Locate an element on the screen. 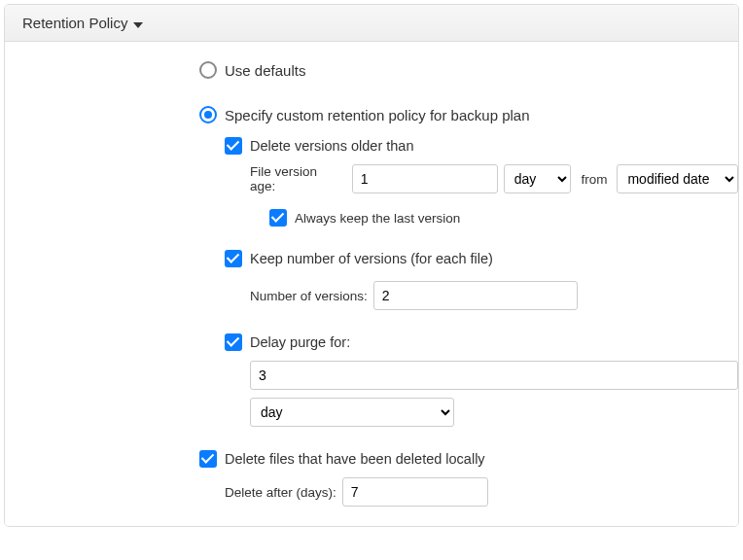 The height and width of the screenshot is (560, 743). delete-older-checkbox is located at coordinates (233, 146).